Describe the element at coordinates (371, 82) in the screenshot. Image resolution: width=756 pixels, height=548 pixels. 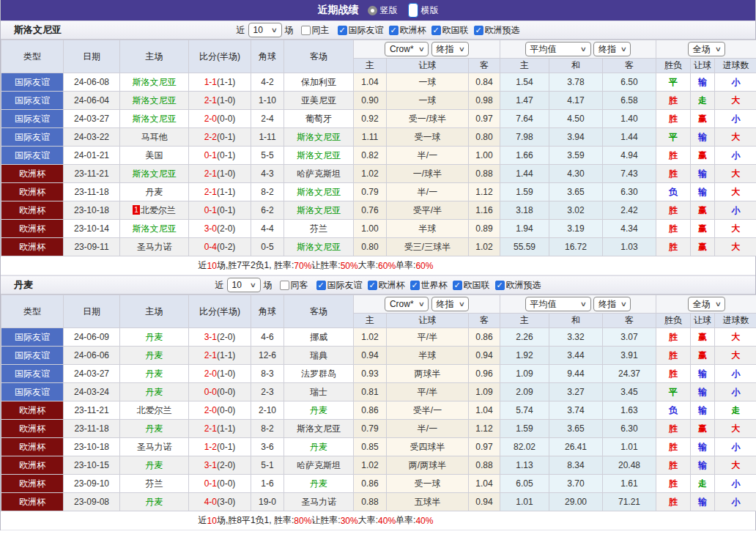
I see `odds-home: 1.04` at that location.